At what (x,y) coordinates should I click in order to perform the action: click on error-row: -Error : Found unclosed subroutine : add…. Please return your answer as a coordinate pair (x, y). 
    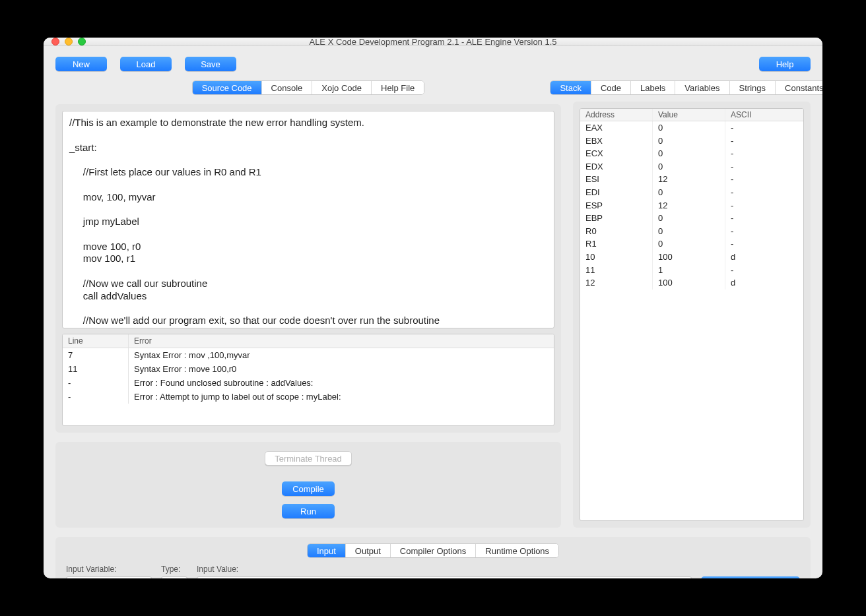
    Looking at the image, I should click on (308, 383).